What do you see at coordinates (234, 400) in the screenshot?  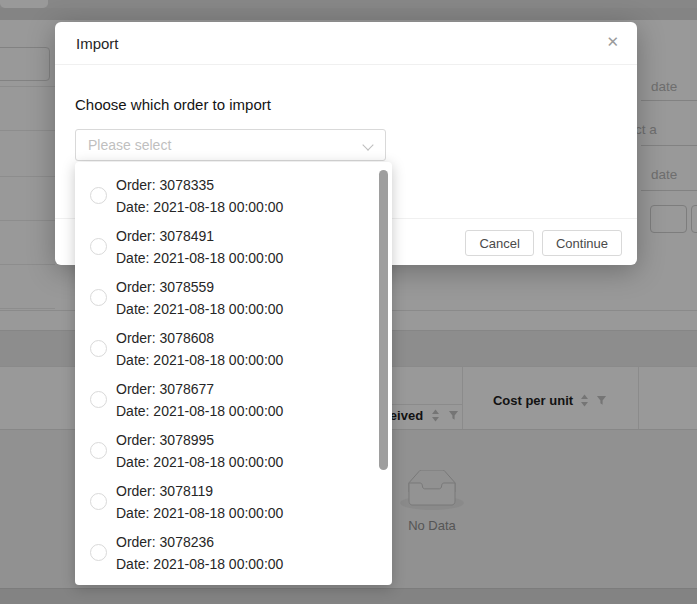 I see `order-option: Order: 3078677 Date: 2021-08-18 00:00:00` at bounding box center [234, 400].